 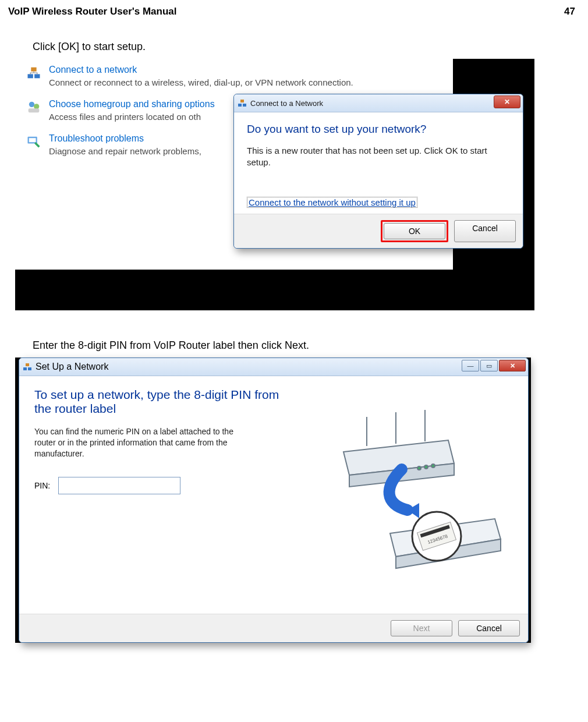 What do you see at coordinates (234, 76) in the screenshot?
I see `entry-connect: Connect to a network Connect or reconnec…` at bounding box center [234, 76].